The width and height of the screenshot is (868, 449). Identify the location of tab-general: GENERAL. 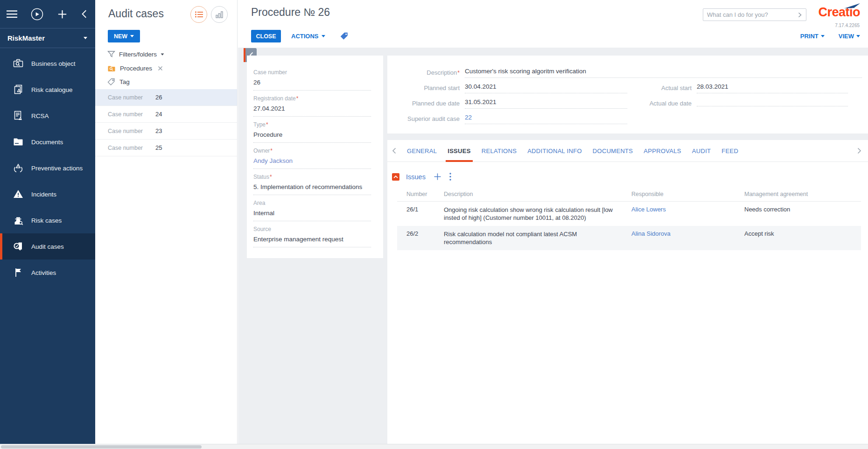
(422, 151).